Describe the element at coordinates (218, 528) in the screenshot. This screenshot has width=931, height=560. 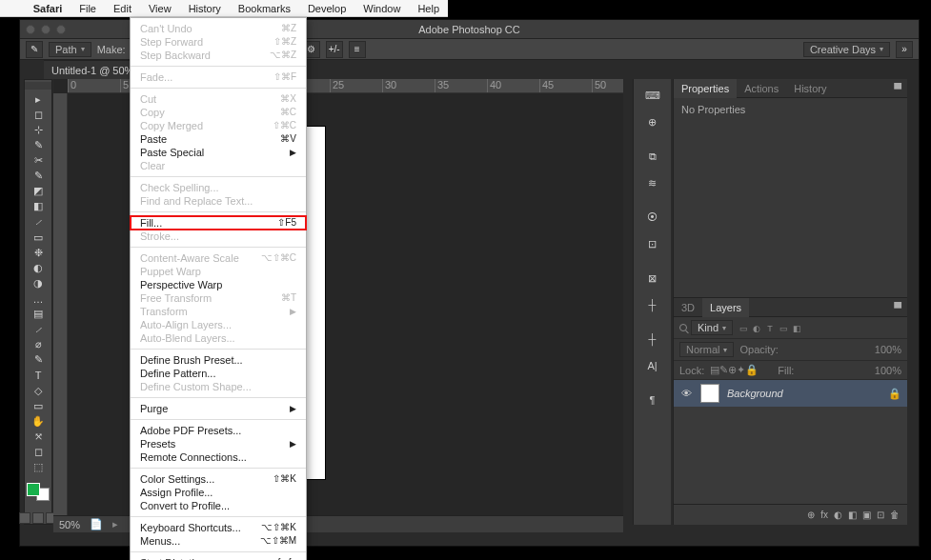
I see `edit-menu-keyboard-shortcuts-: Keyboard Shortcuts...⌥⇧⌘K` at that location.